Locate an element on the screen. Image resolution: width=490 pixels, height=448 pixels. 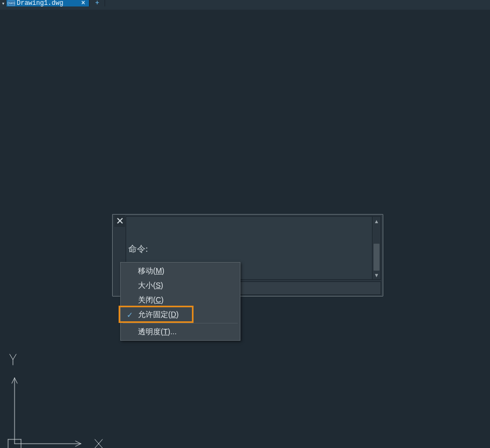
close-panel-button: ✕ is located at coordinates (120, 221).